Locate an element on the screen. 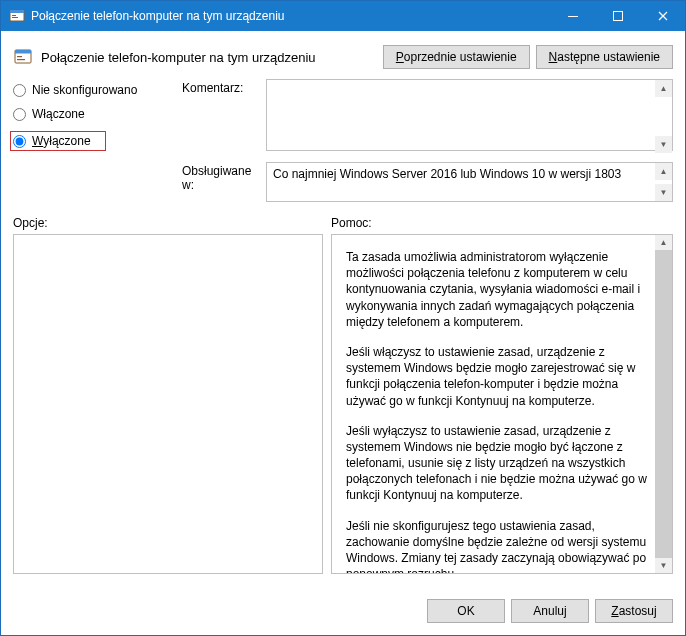 The height and width of the screenshot is (636, 686). close-button is located at coordinates (662, 16).